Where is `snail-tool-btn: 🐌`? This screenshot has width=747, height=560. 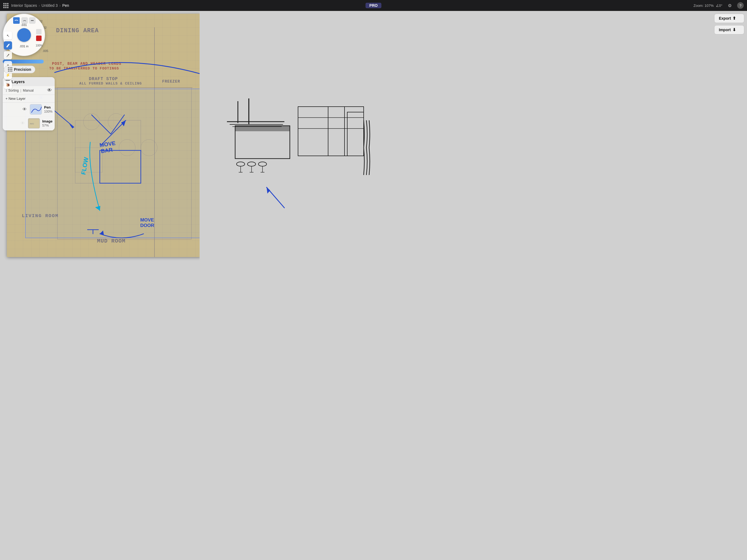 snail-tool-btn: 🐌 is located at coordinates (8, 85).